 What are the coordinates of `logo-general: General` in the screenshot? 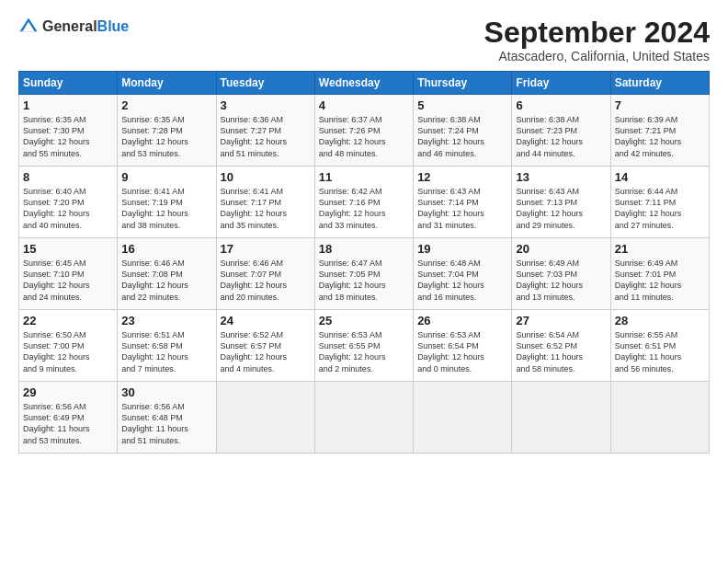 It's located at (70, 27).